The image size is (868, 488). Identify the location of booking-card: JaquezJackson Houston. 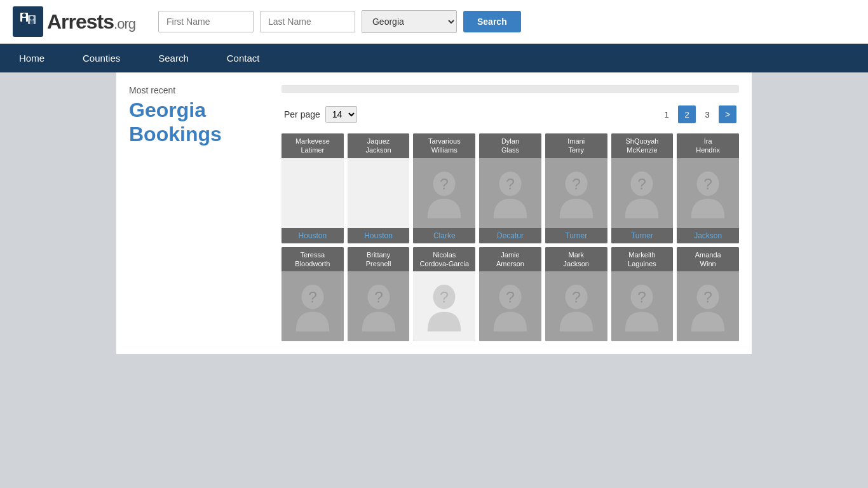
(379, 188).